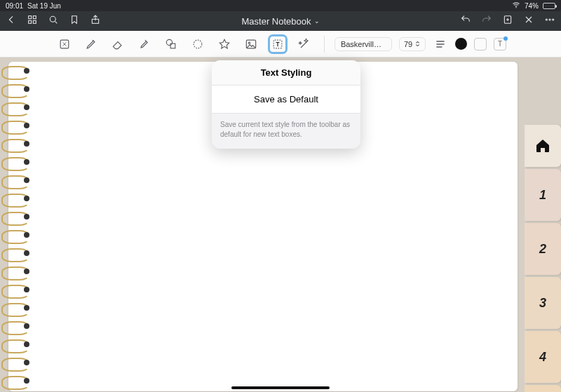 This screenshot has height=392, width=561. I want to click on text-styling-popover: Text Styling Save as Default Save curren…, so click(286, 104).